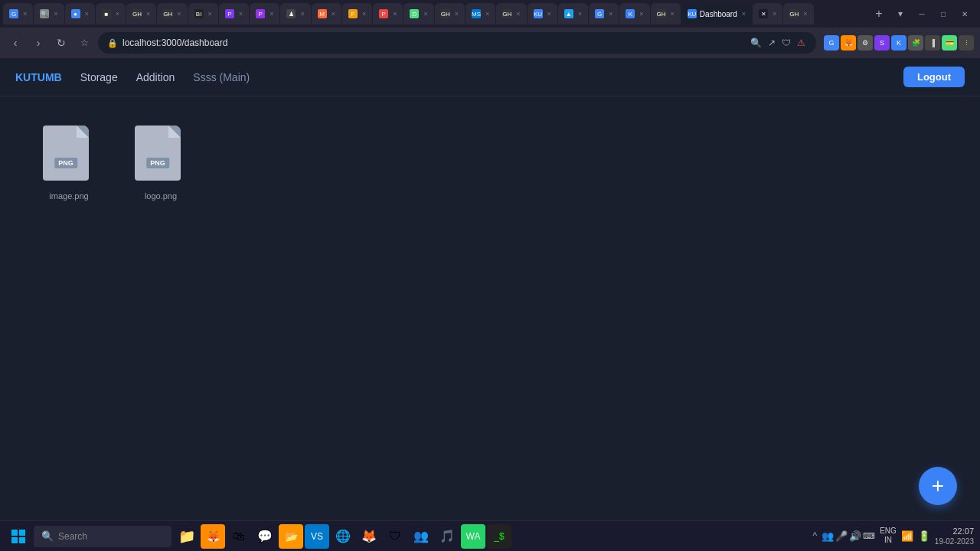 The height and width of the screenshot is (551, 980). I want to click on restore-button: □, so click(943, 14).